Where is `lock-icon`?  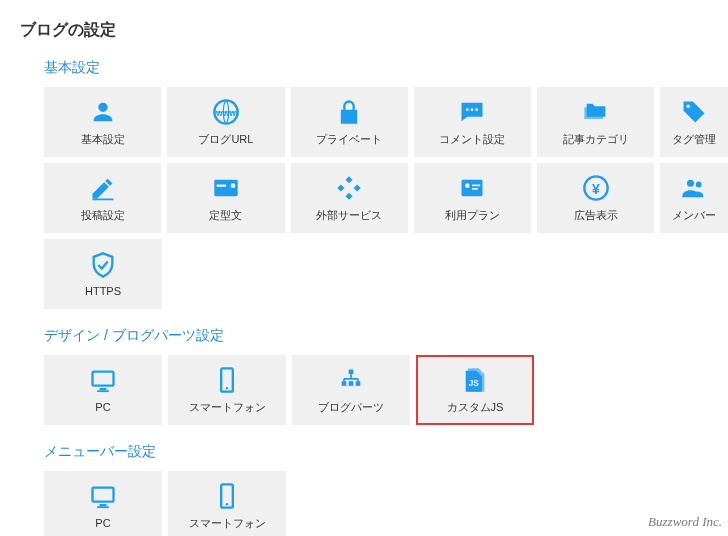
lock-icon is located at coordinates (349, 112).